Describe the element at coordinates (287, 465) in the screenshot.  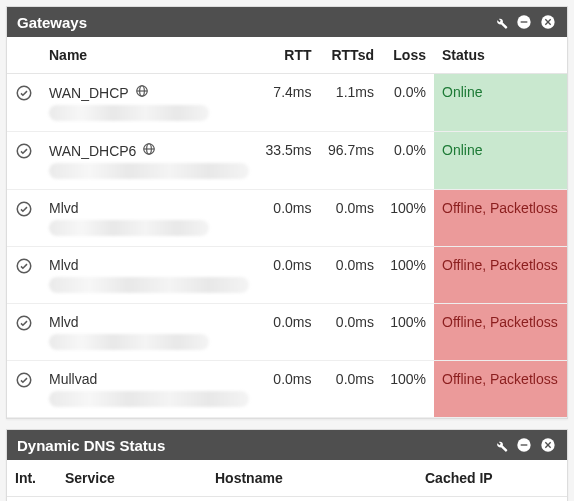
I see `ddns-widget: Dynamic DNS Status Int. Service Hostname…` at that location.